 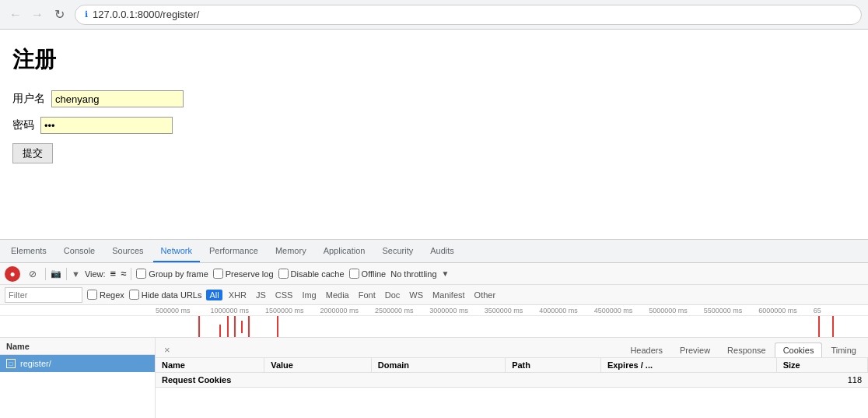 I want to click on address-bar: ℹ 127.0.0.1:8000/register/, so click(x=468, y=15).